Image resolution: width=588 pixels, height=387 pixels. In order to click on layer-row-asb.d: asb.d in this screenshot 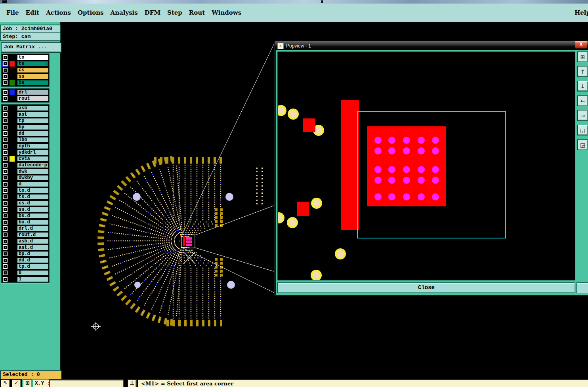, I will do `click(25, 241)`.